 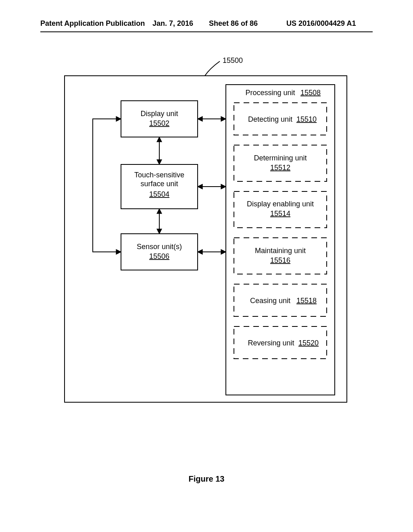 I want to click on display-unit-label: Display unit, so click(x=159, y=114).